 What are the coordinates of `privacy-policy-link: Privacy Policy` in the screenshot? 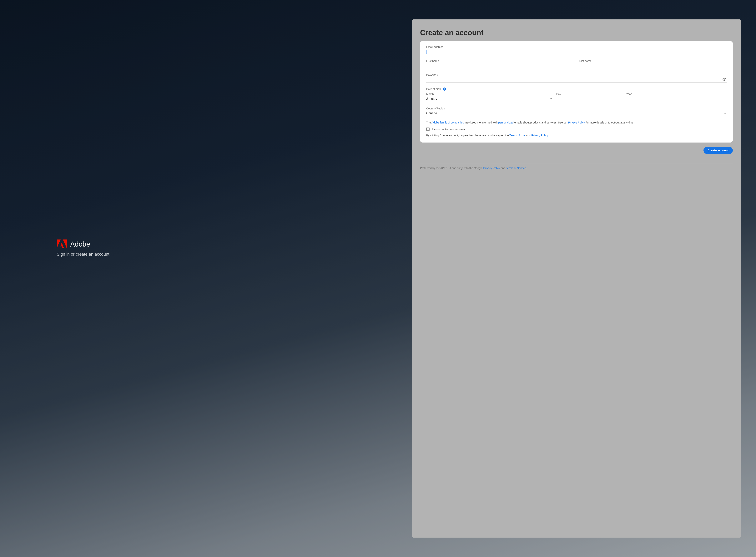 It's located at (577, 123).